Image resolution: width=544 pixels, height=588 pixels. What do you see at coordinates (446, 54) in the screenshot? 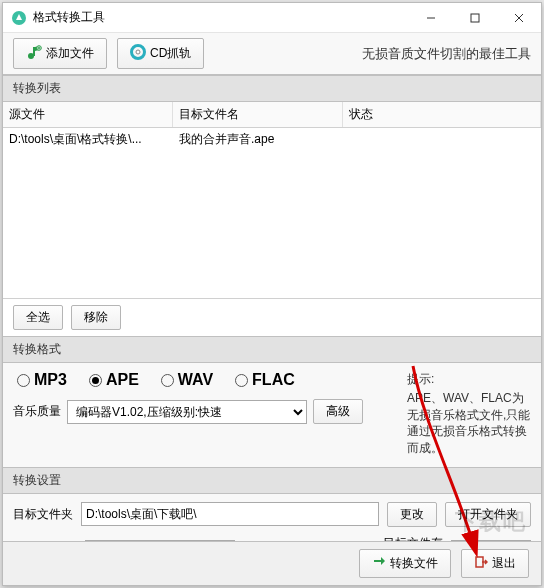
I see `toolbar-tagline: 无损音质文件切割的最佳工具` at bounding box center [446, 54].